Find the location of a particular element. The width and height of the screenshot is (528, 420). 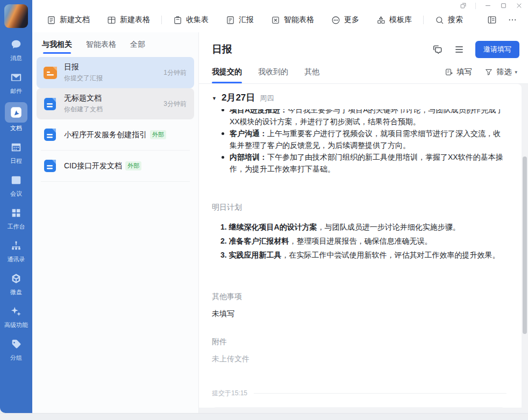

search-icon is located at coordinates (440, 20).